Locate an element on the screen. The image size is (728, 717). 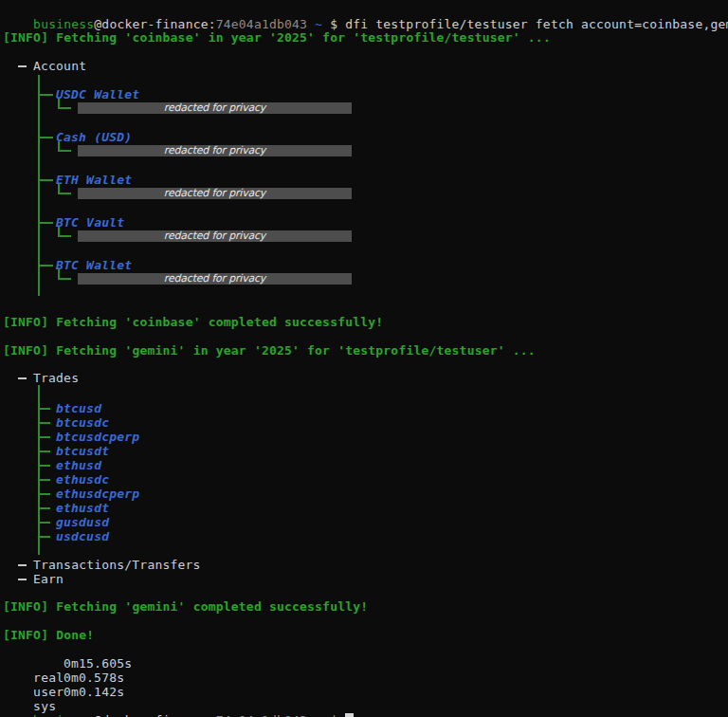
trades-section-label: Trades is located at coordinates (56, 377).